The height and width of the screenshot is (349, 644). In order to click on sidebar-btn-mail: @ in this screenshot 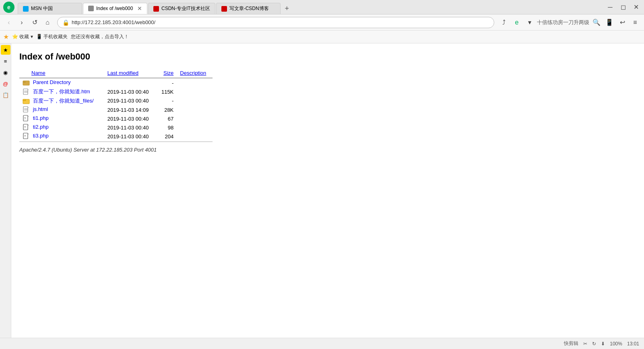, I will do `click(6, 84)`.